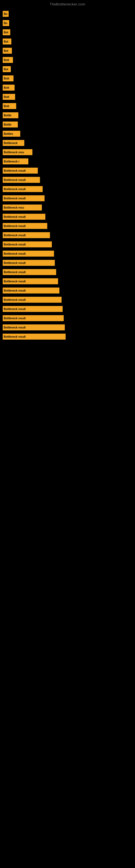  What do you see at coordinates (15, 161) in the screenshot?
I see `result-bar: Bottleneck r` at bounding box center [15, 161].